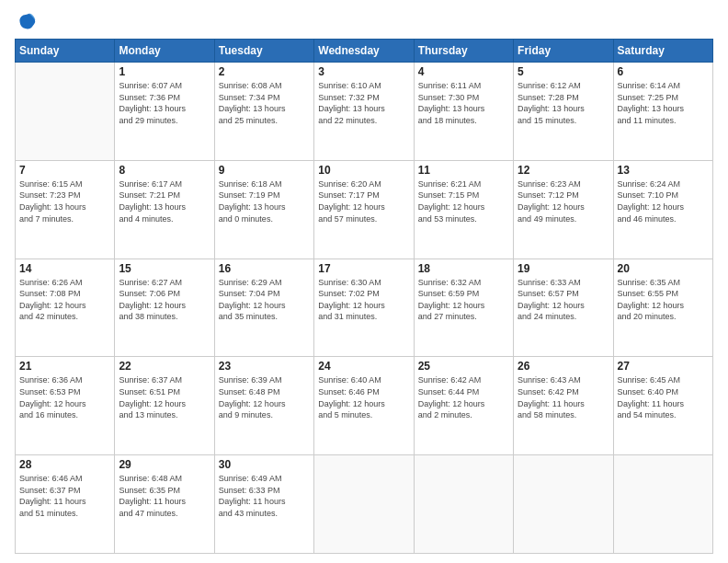 The width and height of the screenshot is (728, 563). Describe the element at coordinates (563, 72) in the screenshot. I see `day-number: 5` at that location.